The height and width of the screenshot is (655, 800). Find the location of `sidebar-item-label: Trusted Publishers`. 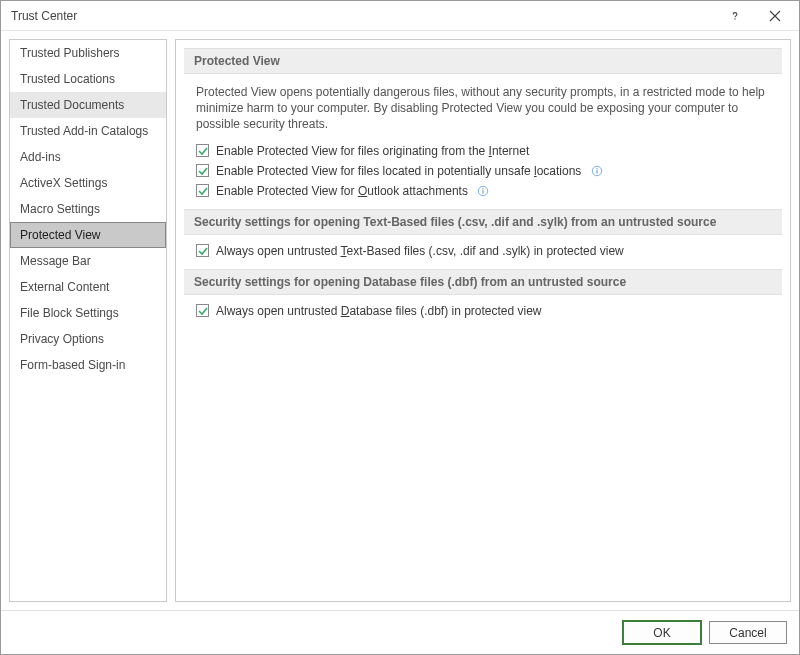

sidebar-item-label: Trusted Publishers is located at coordinates (70, 53).